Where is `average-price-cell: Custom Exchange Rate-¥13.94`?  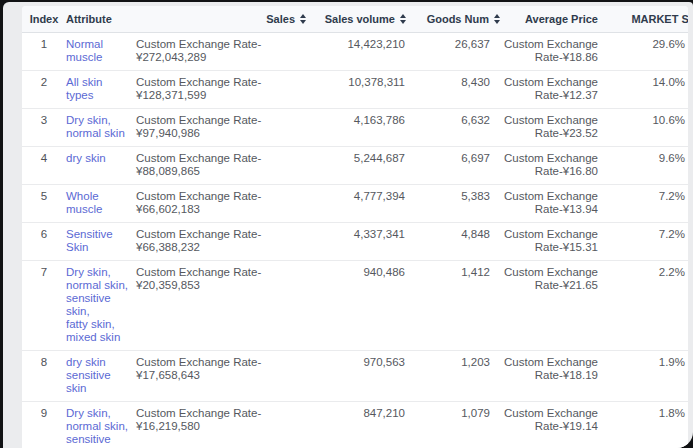 average-price-cell: Custom Exchange Rate-¥13.94 is located at coordinates (551, 203).